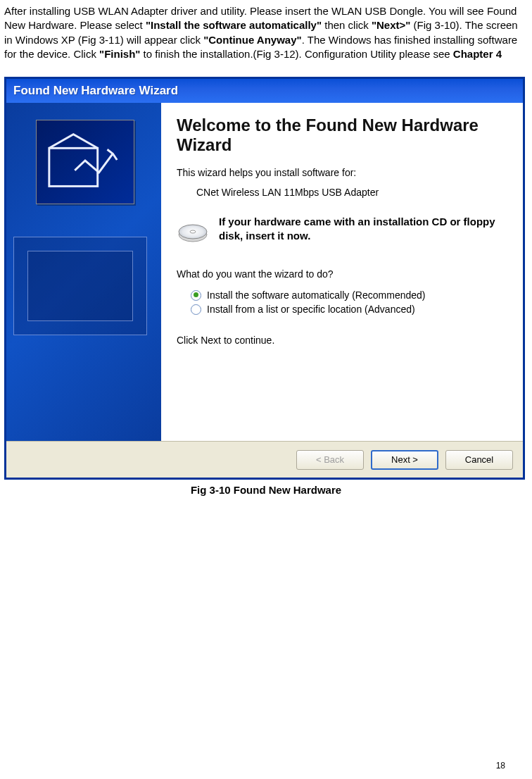 The width and height of the screenshot is (532, 779). What do you see at coordinates (340, 231) in the screenshot?
I see `cd-note: If your hardware came with an installati…` at bounding box center [340, 231].